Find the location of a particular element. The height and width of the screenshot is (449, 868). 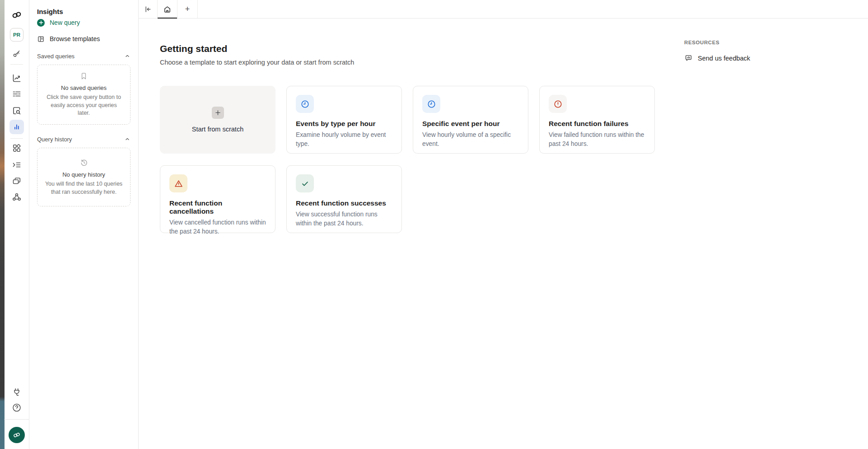

templates-panel-icon is located at coordinates (41, 39).